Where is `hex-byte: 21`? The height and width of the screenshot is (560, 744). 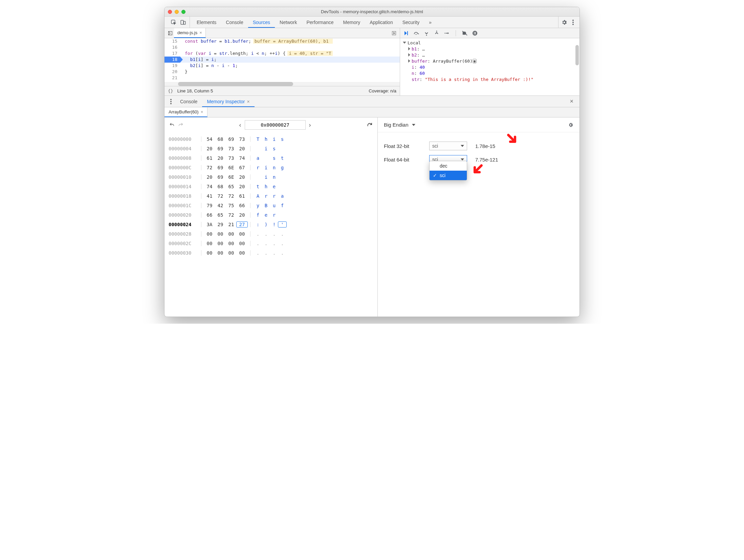 hex-byte: 21 is located at coordinates (231, 224).